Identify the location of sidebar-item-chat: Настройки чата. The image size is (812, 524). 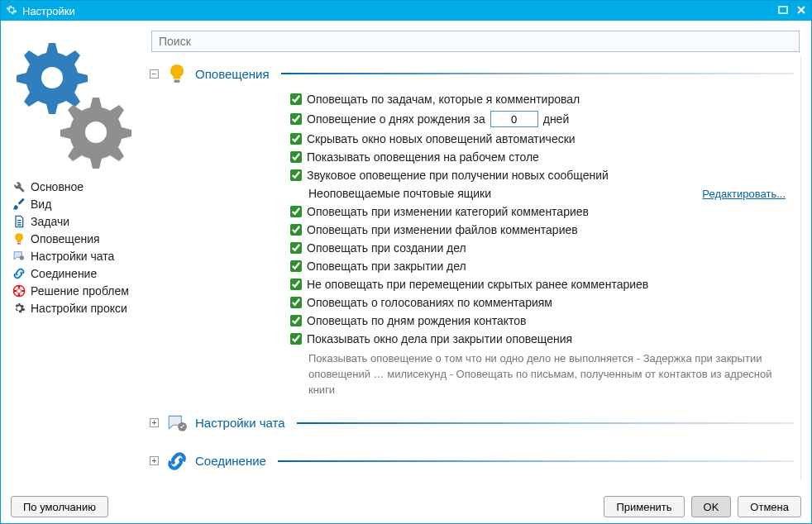
(77, 256).